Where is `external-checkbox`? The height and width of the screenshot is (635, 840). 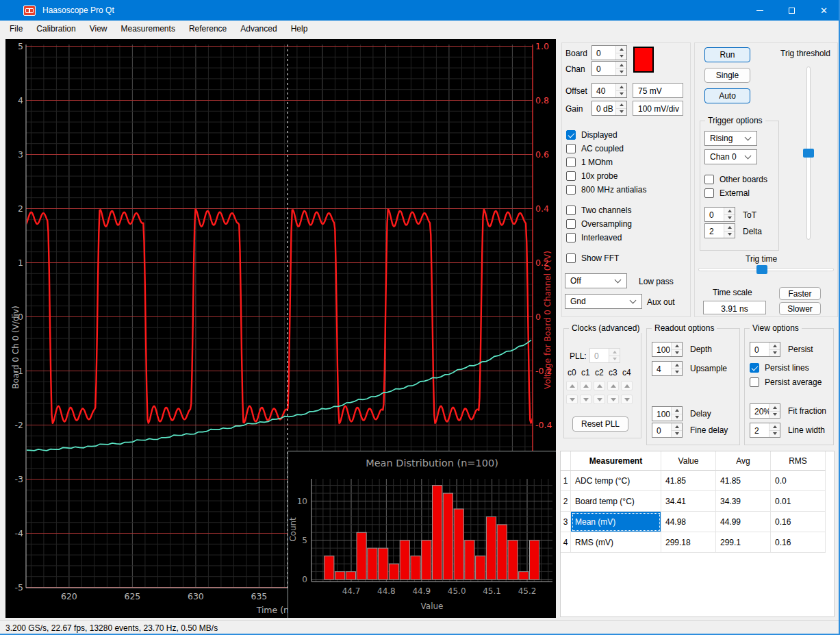
external-checkbox is located at coordinates (709, 193).